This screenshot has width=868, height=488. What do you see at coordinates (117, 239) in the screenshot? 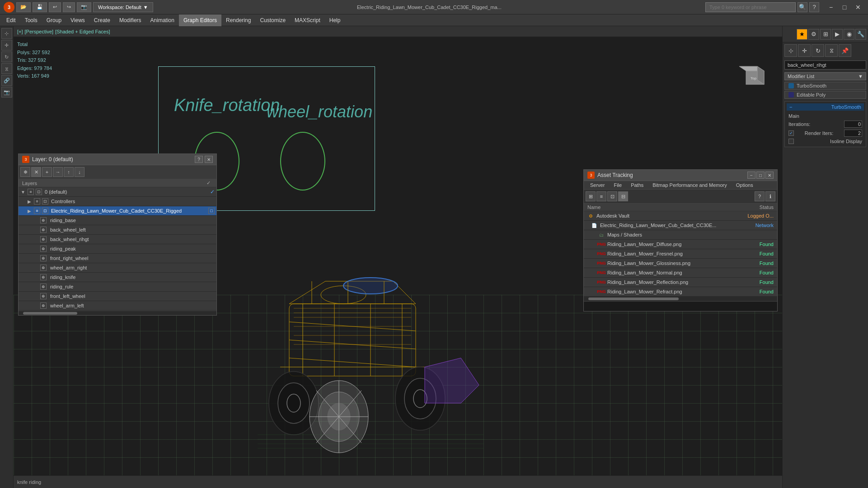
I see `layer-row-back-wheel-right: ⊕ back_wheel_rihgt` at bounding box center [117, 239].